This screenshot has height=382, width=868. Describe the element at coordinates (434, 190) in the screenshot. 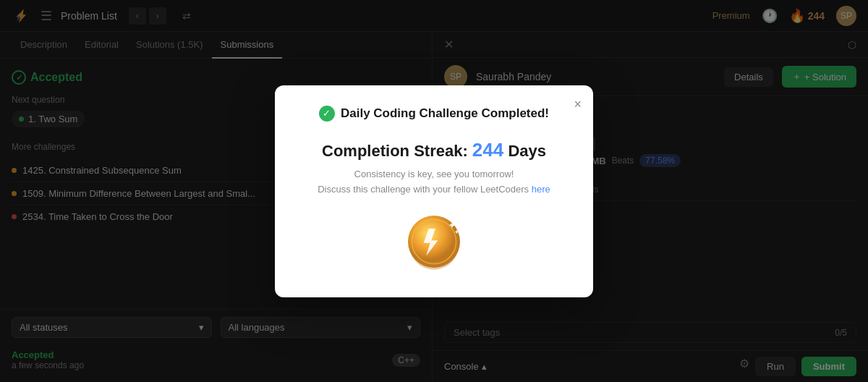

I see `modal-link-row: Discuss this challenge with your fellow …` at that location.